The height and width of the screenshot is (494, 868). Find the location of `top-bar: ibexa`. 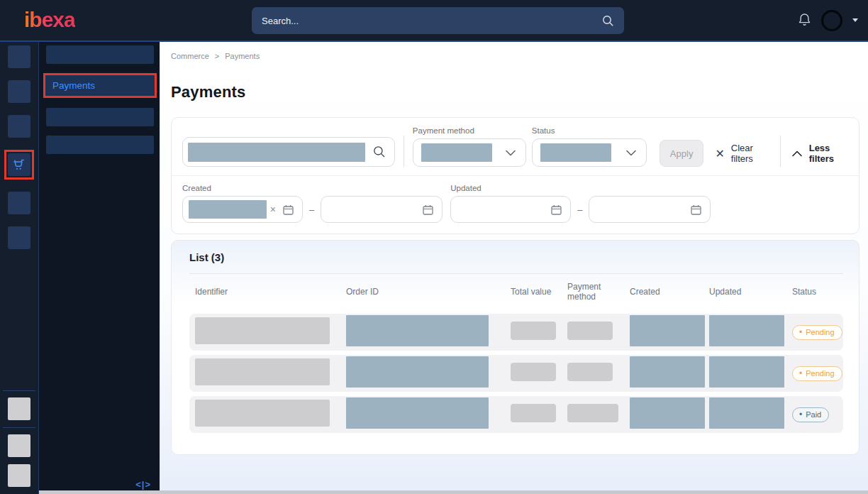

top-bar: ibexa is located at coordinates (434, 20).